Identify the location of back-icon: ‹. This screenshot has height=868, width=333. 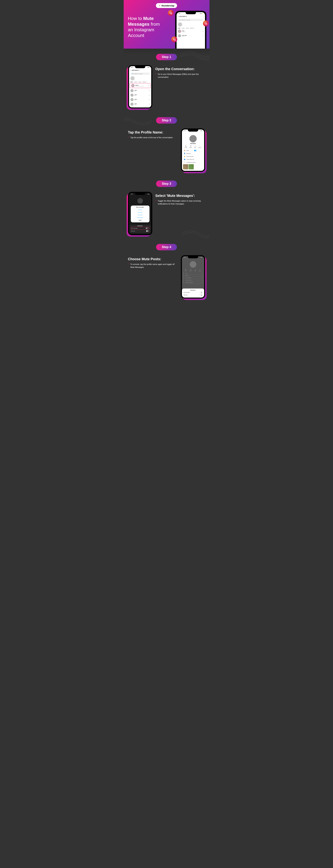
(131, 70).